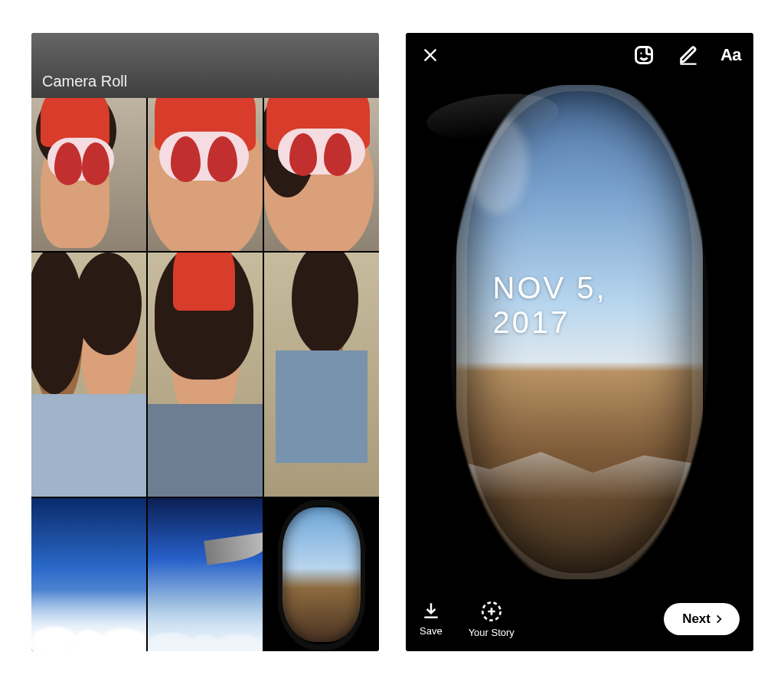  What do you see at coordinates (688, 55) in the screenshot?
I see `pencil-icon` at bounding box center [688, 55].